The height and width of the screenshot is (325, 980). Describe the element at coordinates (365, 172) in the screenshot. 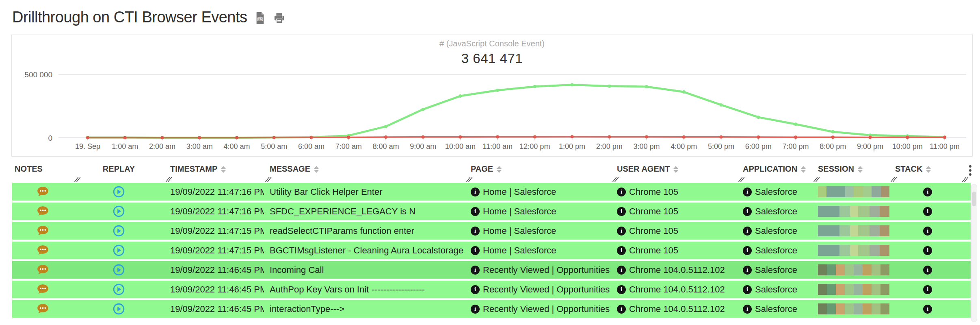

I see `column-header-message: MESSAGE` at that location.